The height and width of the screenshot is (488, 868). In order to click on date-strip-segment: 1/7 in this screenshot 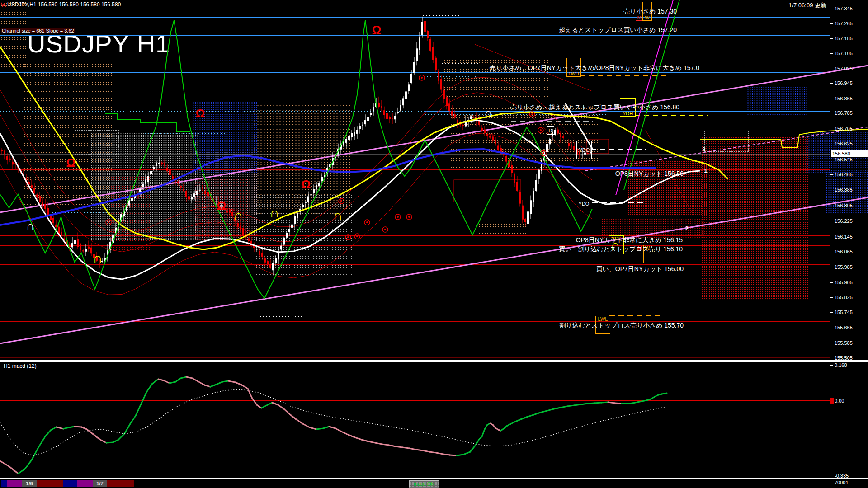, I will do `click(100, 483)`.